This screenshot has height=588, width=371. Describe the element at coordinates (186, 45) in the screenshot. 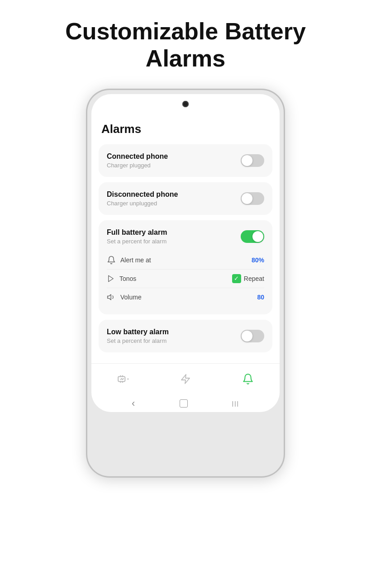

I see `page-title: Customizable Battery Alarms` at that location.